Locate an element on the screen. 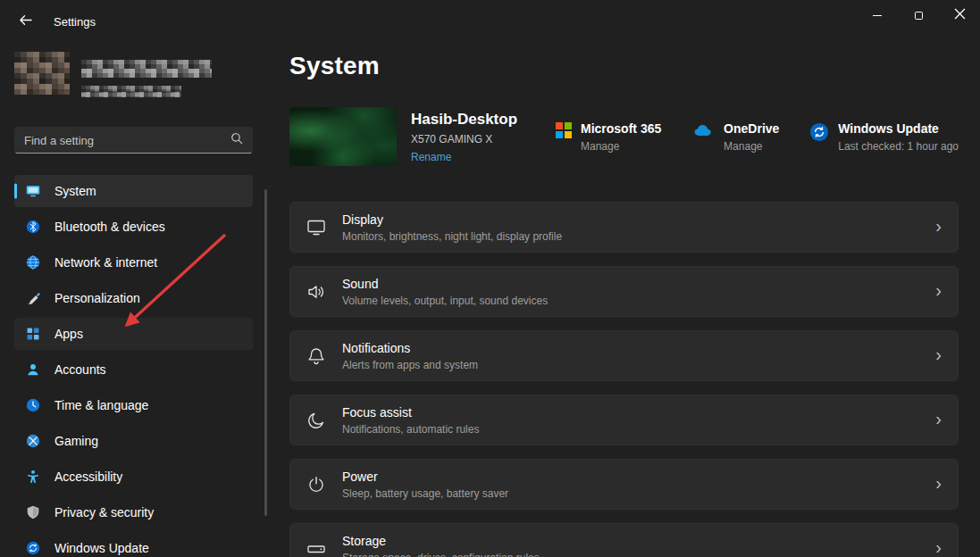 The height and width of the screenshot is (557, 980). user-name-redacted is located at coordinates (147, 75).